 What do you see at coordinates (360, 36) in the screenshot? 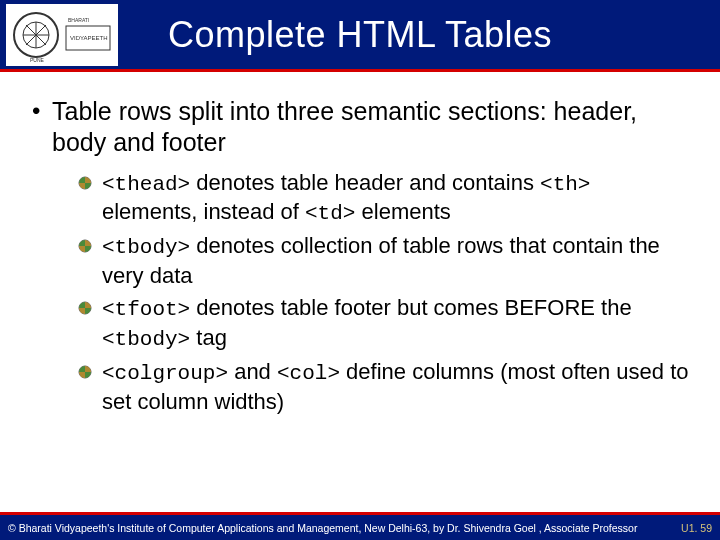
I see `title-band: BHARATI VIDYAPEETH PUNE Complete HTML Ta…` at bounding box center [360, 36].